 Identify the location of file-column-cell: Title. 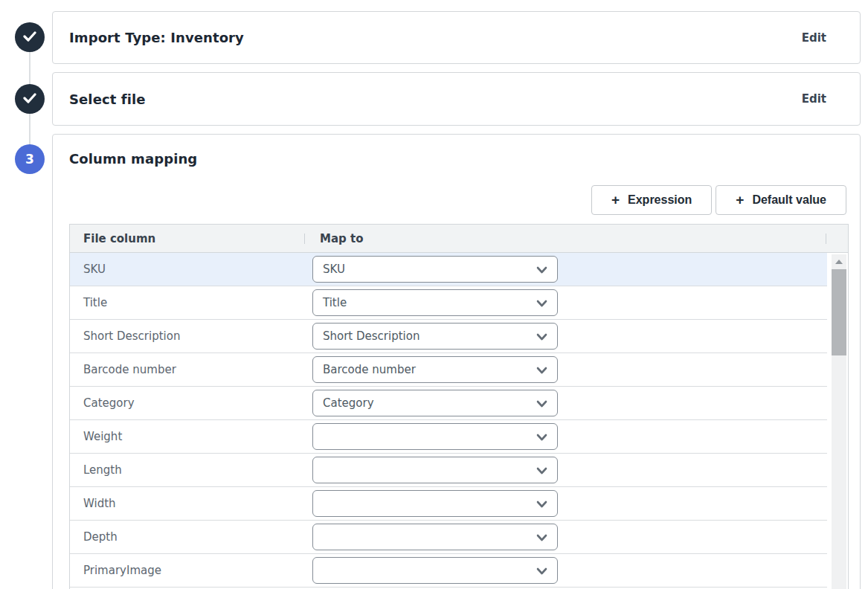
(191, 303).